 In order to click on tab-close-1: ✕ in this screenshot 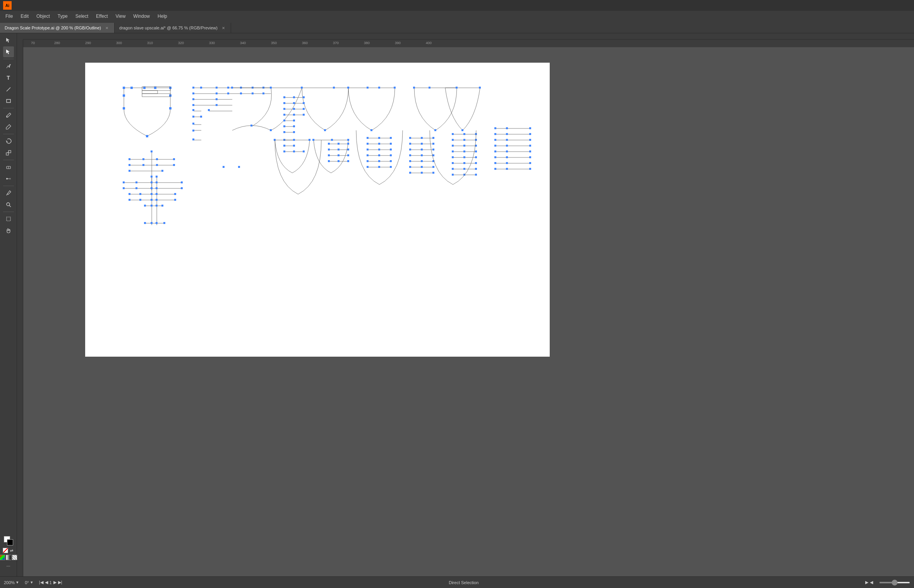, I will do `click(107, 28)`.